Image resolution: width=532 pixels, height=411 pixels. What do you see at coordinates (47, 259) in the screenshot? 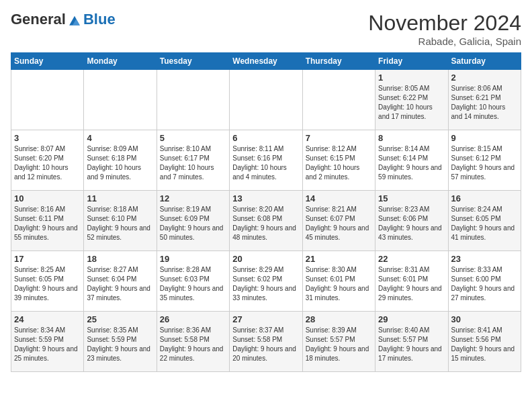
I see `day-number: 17` at bounding box center [47, 259].